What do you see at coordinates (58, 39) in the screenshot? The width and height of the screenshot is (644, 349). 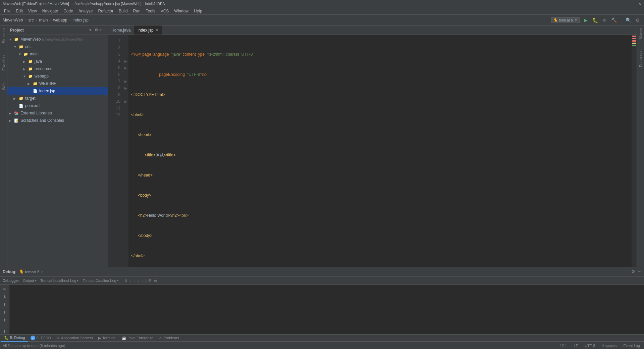 I see `tree-item-mavenwebroot: ▼ 📁 MavenWeb E:\IdeaProjects\MavenWeb` at bounding box center [58, 39].